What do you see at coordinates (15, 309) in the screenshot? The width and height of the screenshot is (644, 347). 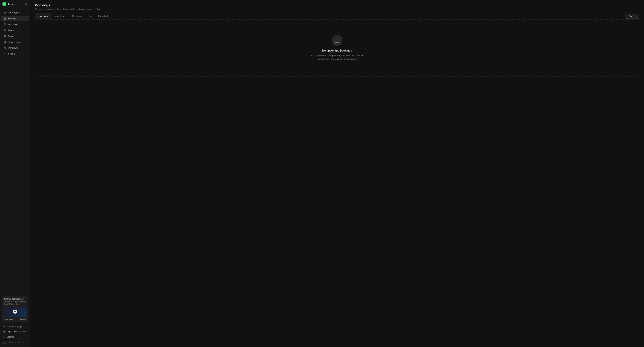 I see `promo-card: Dynamic booking links Booking link that …` at bounding box center [15, 309].